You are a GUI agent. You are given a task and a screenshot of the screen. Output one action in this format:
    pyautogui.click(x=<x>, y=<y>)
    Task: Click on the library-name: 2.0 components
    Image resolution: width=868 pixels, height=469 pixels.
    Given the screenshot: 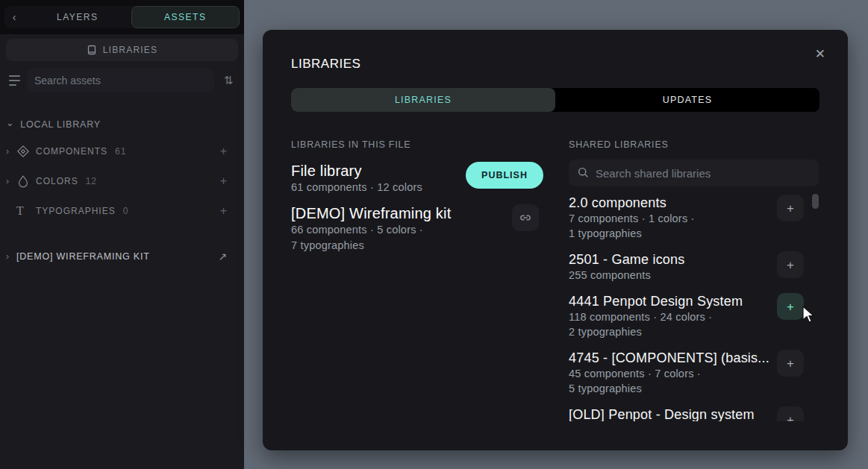 What is the action you would take?
    pyautogui.click(x=661, y=203)
    